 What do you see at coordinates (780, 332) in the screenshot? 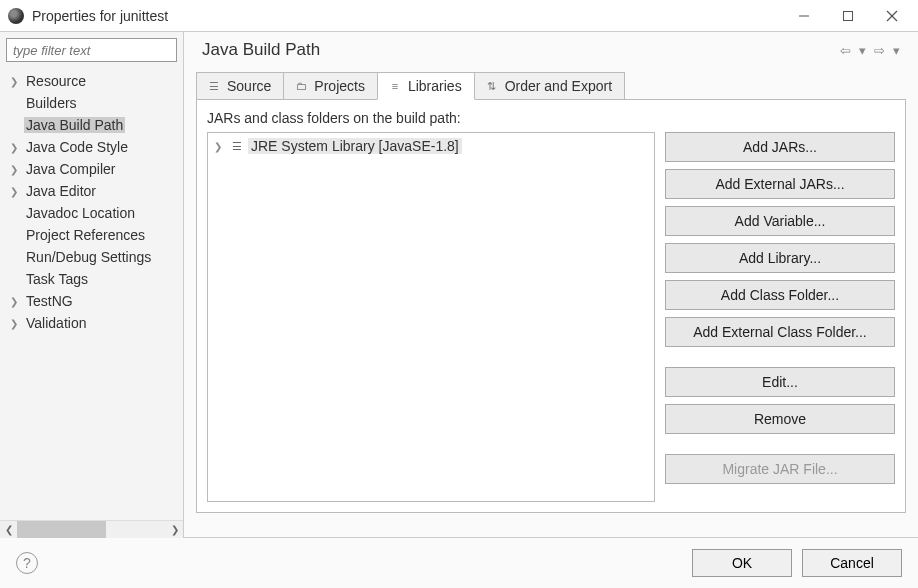
I see `add-external-class-folder-button: Add External Class Folder...` at bounding box center [780, 332].